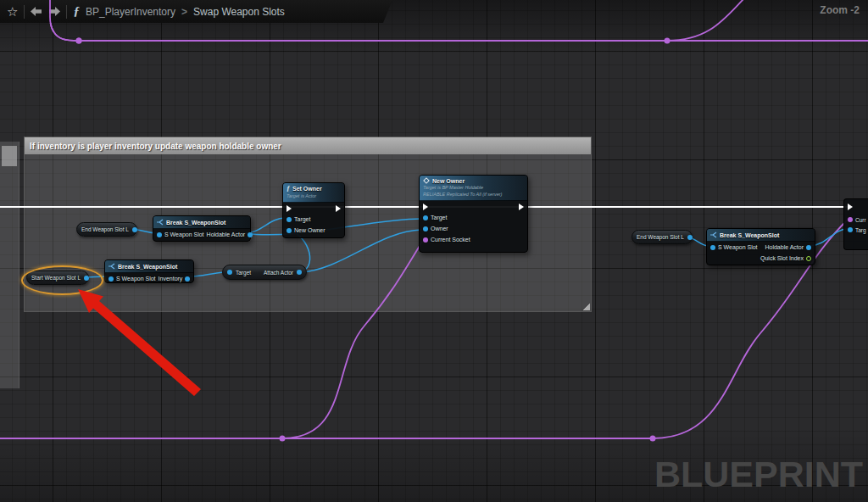  What do you see at coordinates (299, 272) in the screenshot?
I see `pin-attach-actor` at bounding box center [299, 272].